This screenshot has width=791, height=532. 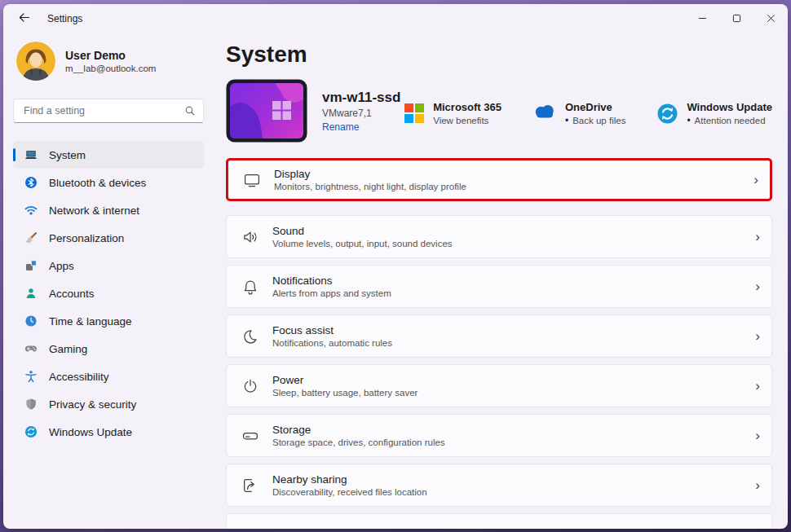 What do you see at coordinates (15, 155) in the screenshot?
I see `selected-indicator` at bounding box center [15, 155].